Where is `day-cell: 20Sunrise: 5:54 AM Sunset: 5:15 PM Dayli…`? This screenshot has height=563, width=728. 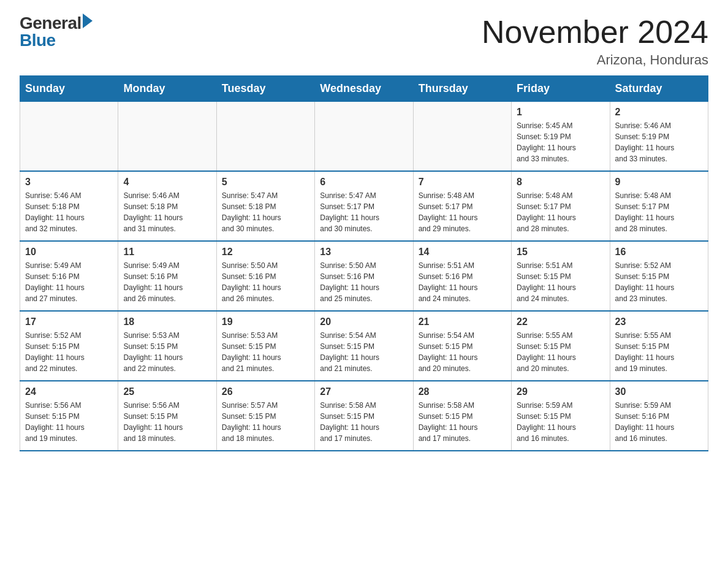 day-cell: 20Sunrise: 5:54 AM Sunset: 5:15 PM Dayli… is located at coordinates (364, 346).